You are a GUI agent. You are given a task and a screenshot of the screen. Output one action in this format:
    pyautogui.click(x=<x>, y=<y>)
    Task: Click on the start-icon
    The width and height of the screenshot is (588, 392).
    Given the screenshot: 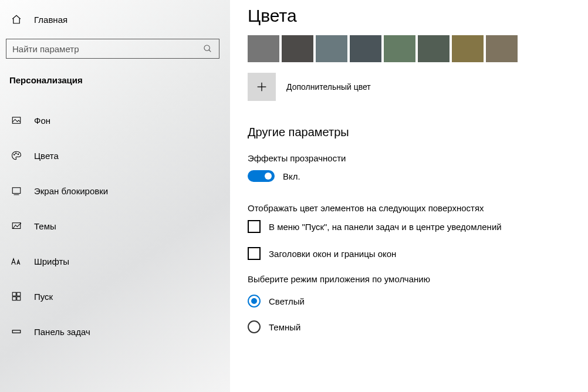 What is the action you would take?
    pyautogui.click(x=16, y=296)
    